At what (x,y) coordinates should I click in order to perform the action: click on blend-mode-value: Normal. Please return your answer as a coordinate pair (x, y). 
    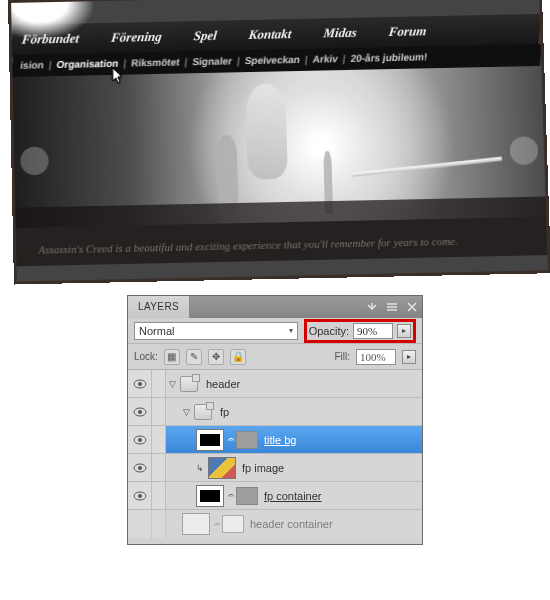
    Looking at the image, I should click on (156, 331).